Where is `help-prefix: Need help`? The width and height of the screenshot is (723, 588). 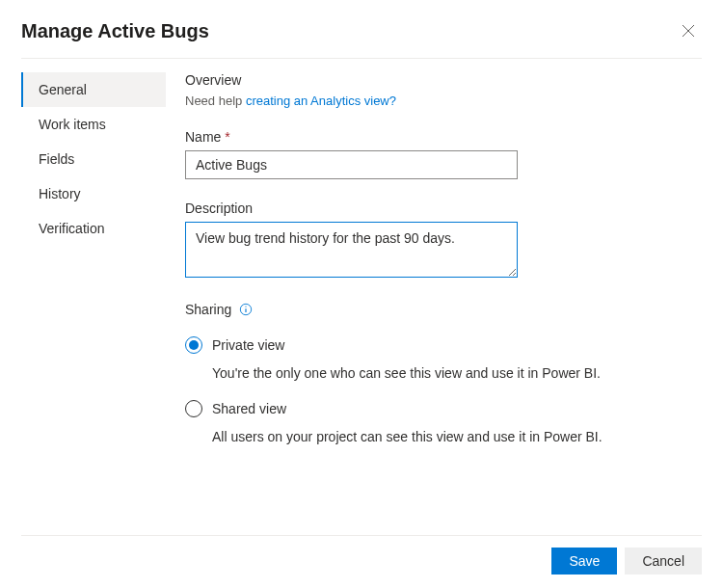 help-prefix: Need help is located at coordinates (216, 100).